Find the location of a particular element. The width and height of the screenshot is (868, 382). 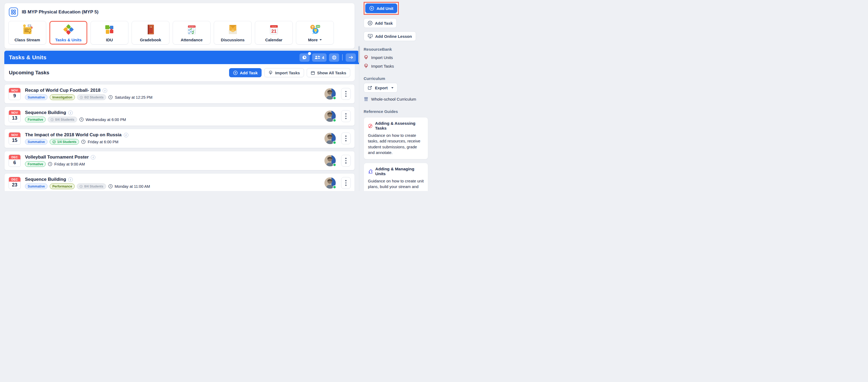

tab-tasks-units: Tasks & Units is located at coordinates (68, 33).